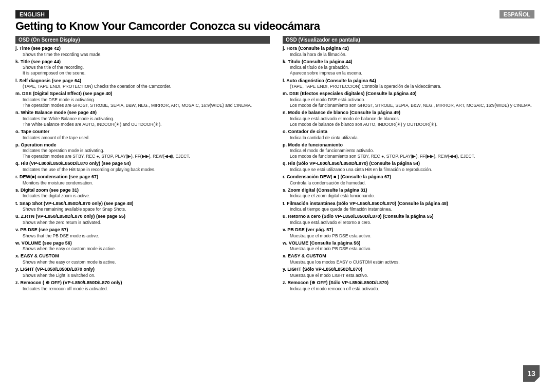  Describe the element at coordinates (411, 51) in the screenshot. I see `right-list-item: j. Hora (Consulte la página 42)Indica la…` at that location.